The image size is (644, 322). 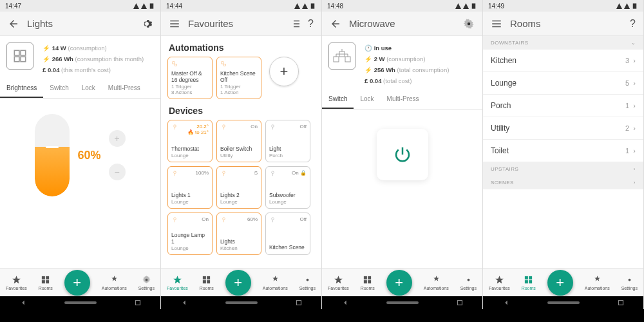 I want to click on list-icon, so click(x=296, y=24).